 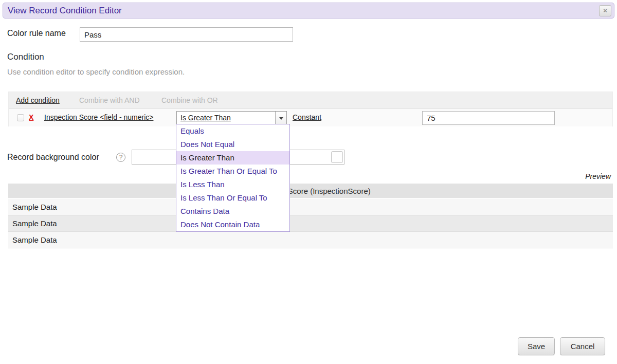 I want to click on color-rule-name-label: Color rule name, so click(x=37, y=33).